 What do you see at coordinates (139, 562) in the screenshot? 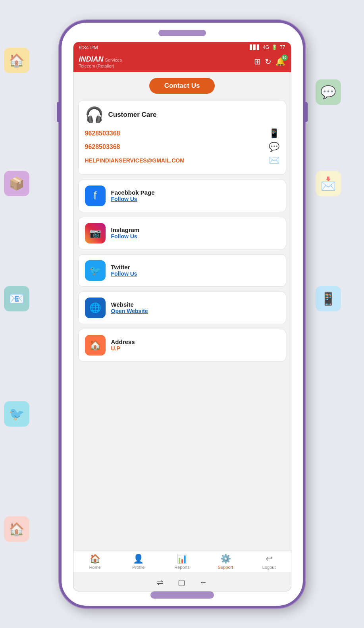
I see `nav-profile: 👤 Profile` at bounding box center [139, 562].